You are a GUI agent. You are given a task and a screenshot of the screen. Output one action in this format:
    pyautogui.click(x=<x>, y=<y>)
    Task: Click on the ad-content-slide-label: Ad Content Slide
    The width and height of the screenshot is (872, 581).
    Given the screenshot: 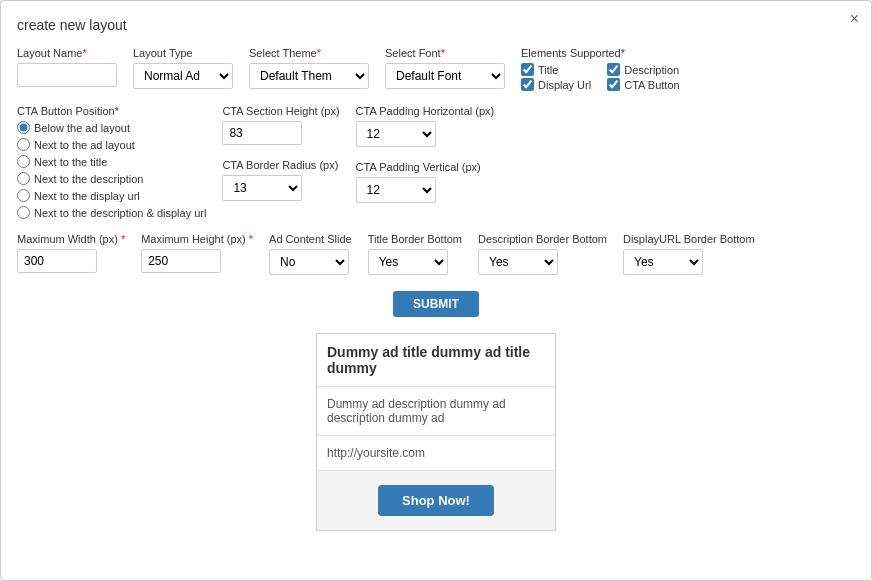 What is the action you would take?
    pyautogui.click(x=310, y=239)
    